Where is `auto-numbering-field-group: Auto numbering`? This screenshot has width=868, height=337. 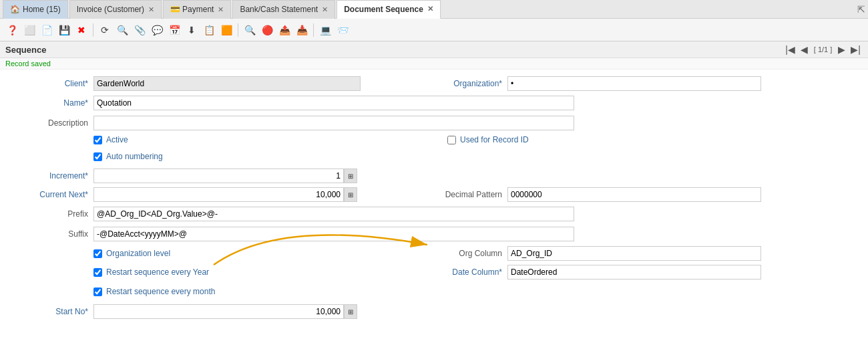
auto-numbering-field-group: Auto numbering is located at coordinates (88, 156).